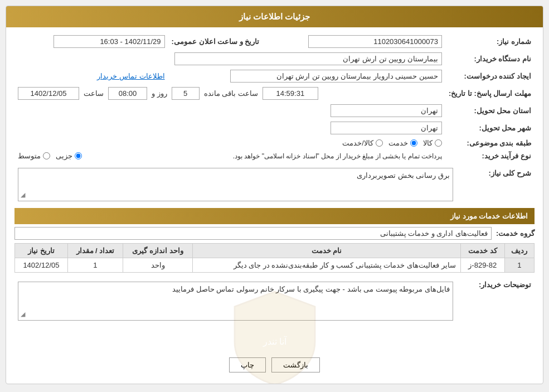 The height and width of the screenshot is (392, 549). What do you see at coordinates (290, 94) in the screenshot?
I see `mohlat-remaining-value: 14:59:31` at bounding box center [290, 94].